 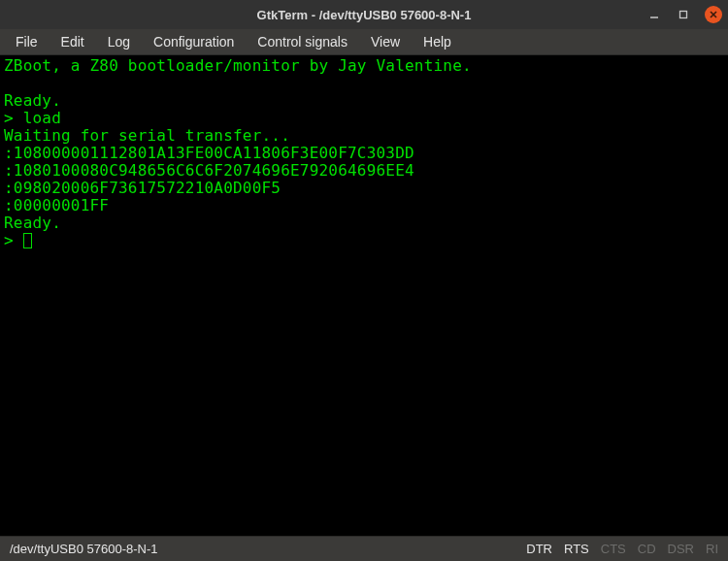 I want to click on menu-configuration: Configuration, so click(x=194, y=42).